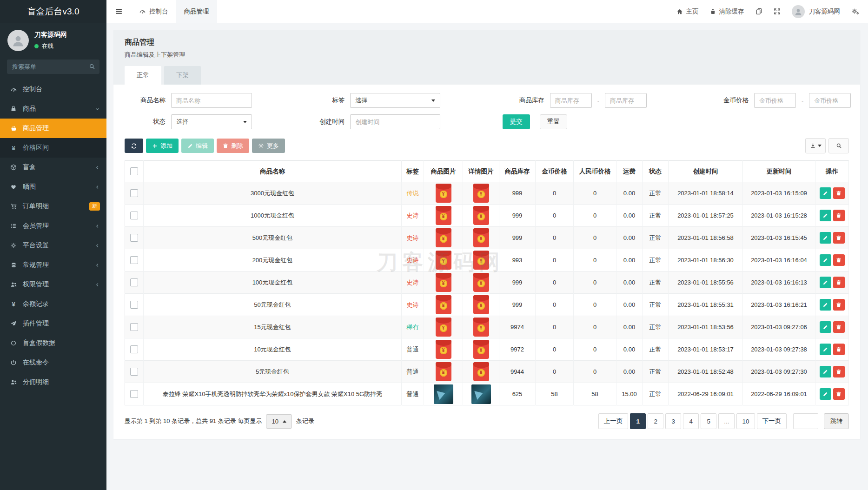 The width and height of the screenshot is (868, 490). Describe the element at coordinates (53, 343) in the screenshot. I see `sidebar-item-fake-data: 盲盒假数据` at that location.